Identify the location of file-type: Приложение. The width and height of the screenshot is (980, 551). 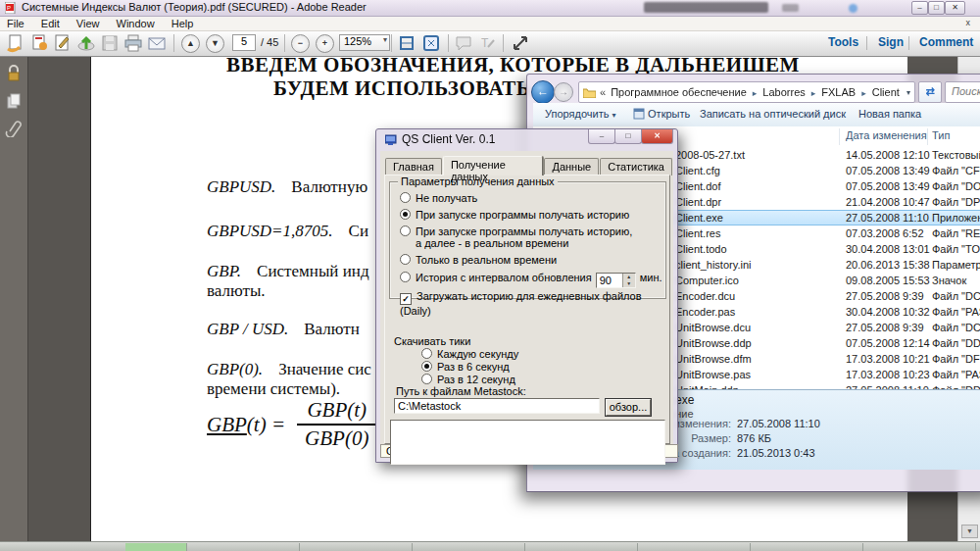
(956, 218).